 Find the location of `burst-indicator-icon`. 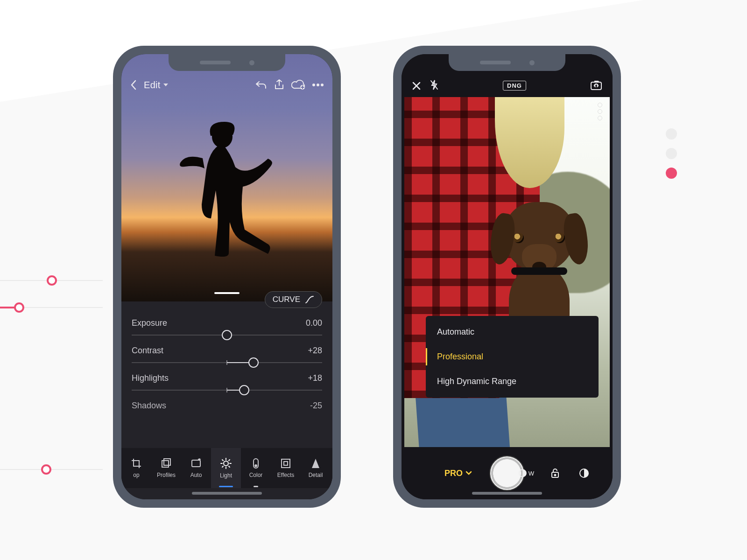

burst-indicator-icon is located at coordinates (600, 112).